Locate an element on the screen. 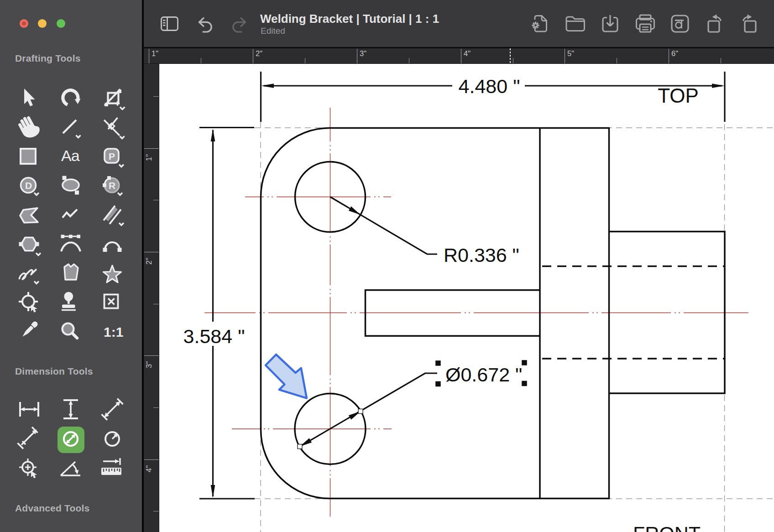 The height and width of the screenshot is (532, 774). svg-text: TOP is located at coordinates (678, 96).